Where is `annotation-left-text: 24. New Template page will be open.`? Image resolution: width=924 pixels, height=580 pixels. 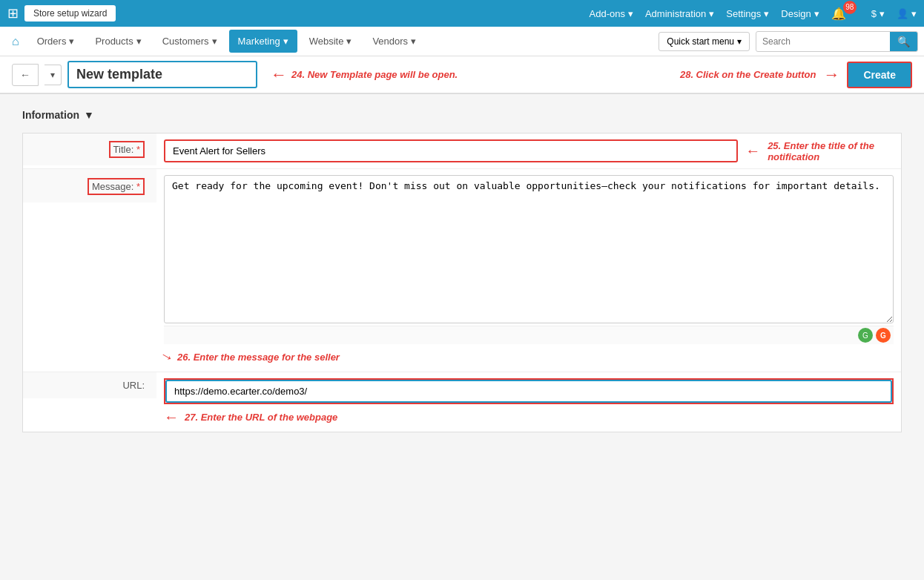 annotation-left-text: 24. New Template page will be open. is located at coordinates (374, 74).